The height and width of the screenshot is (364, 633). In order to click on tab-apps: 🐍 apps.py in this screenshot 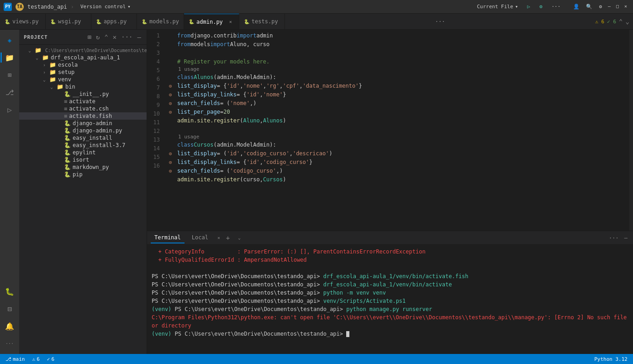, I will do `click(114, 21)`.